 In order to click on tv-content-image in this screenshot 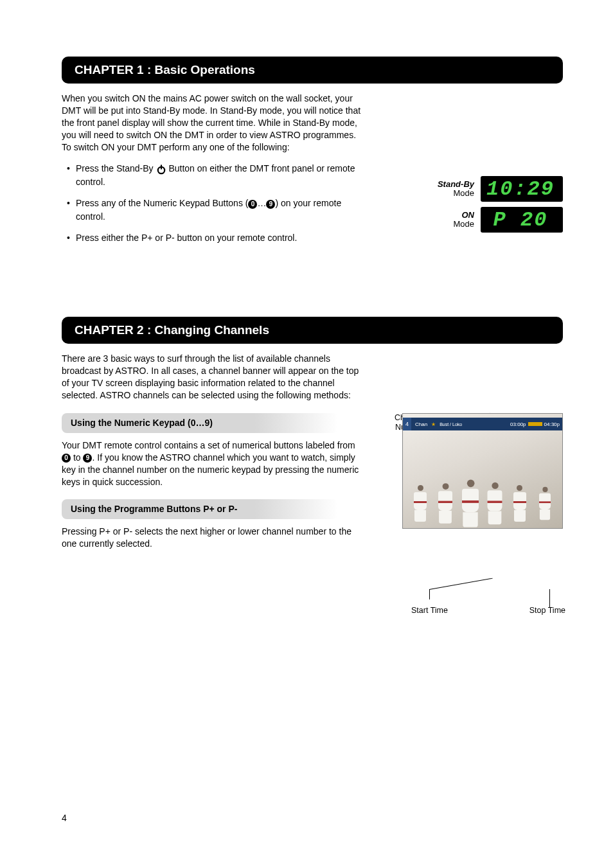, I will do `click(483, 479)`.